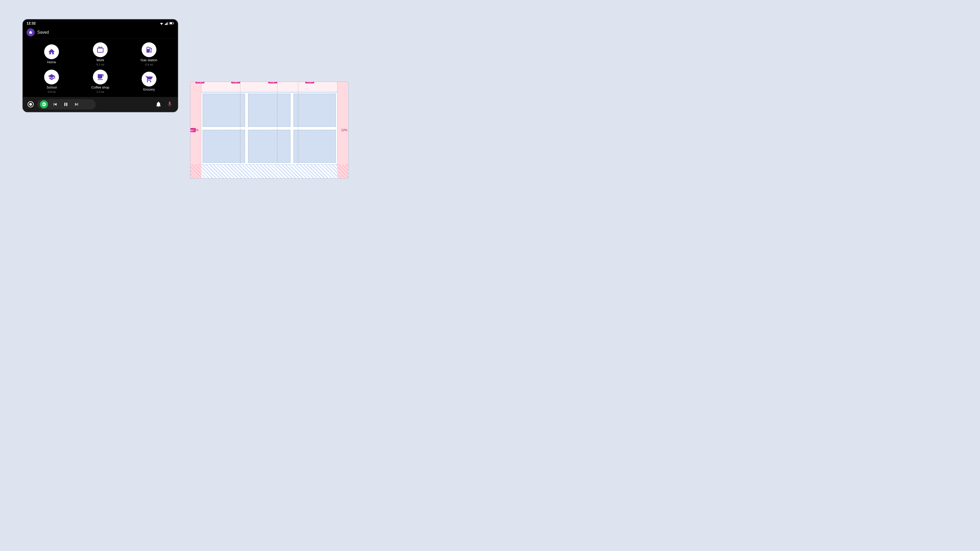  What do you see at coordinates (52, 77) in the screenshot?
I see `school-icon-circle` at bounding box center [52, 77].